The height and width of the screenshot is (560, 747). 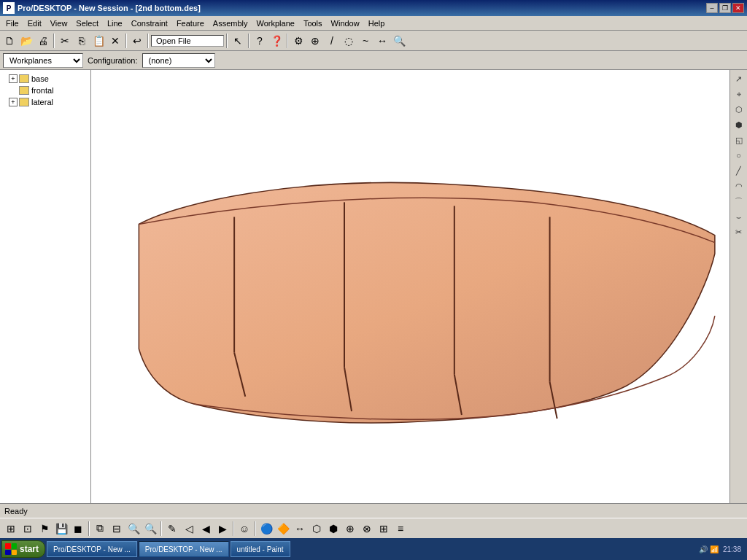 I want to click on taskbar: start Pro/DESKTOP - New ... Pro/DESKTOP …, so click(x=374, y=549).